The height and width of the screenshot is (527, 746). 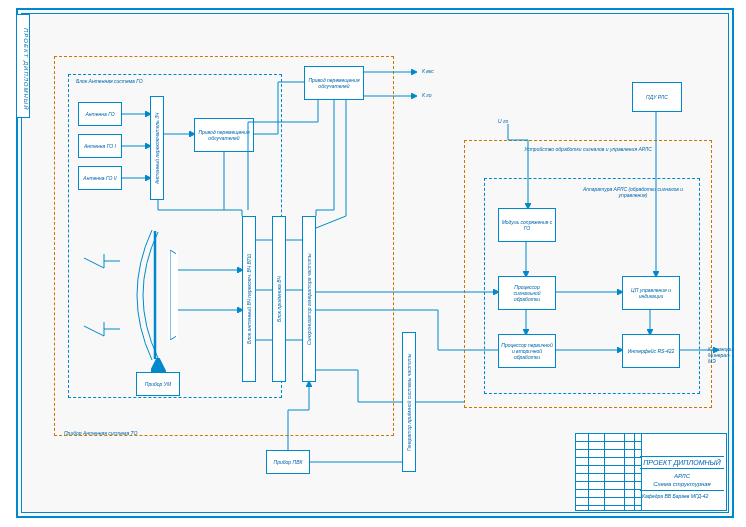 I want to click on tb-project: ПРОЕКТ ДИПЛОМНЫЙ, so click(x=682, y=462).